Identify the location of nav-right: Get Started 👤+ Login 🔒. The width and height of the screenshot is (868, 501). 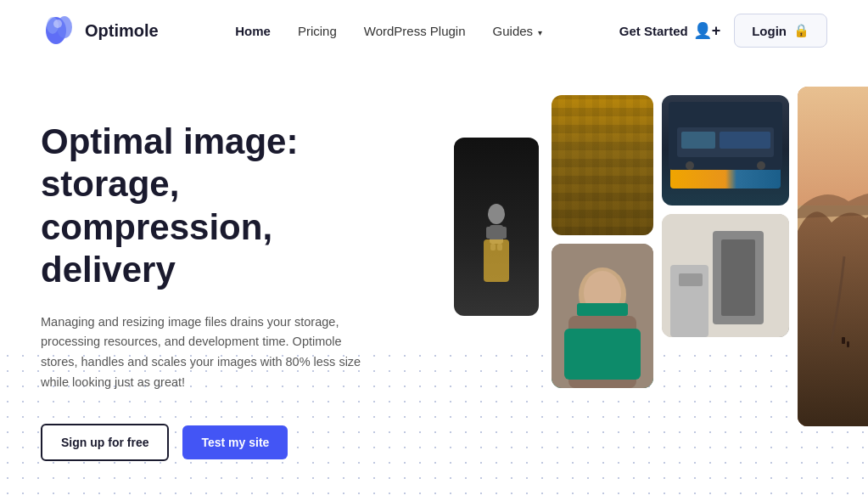
(723, 31).